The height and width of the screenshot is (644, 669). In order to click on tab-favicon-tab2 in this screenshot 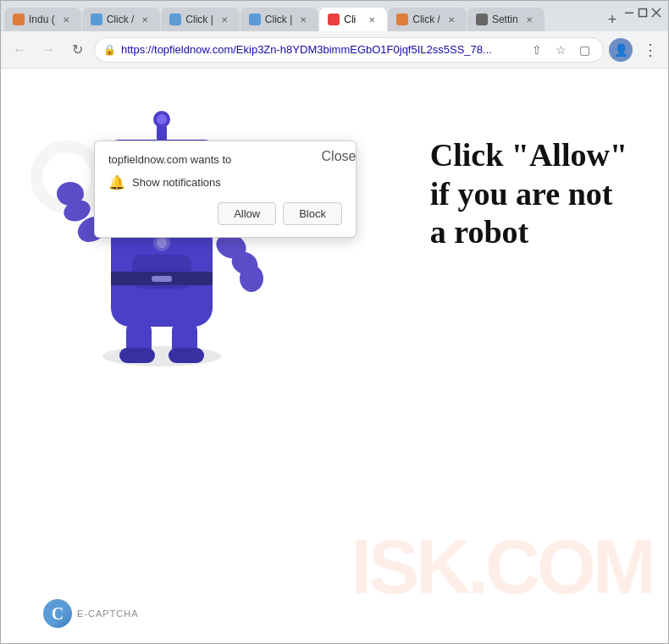, I will do `click(97, 19)`.